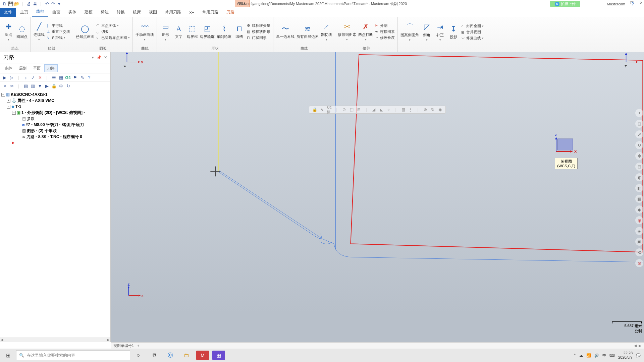 This screenshot has width=644, height=362. Describe the element at coordinates (604, 355) in the screenshot. I see `ime-indicator: 中` at that location.